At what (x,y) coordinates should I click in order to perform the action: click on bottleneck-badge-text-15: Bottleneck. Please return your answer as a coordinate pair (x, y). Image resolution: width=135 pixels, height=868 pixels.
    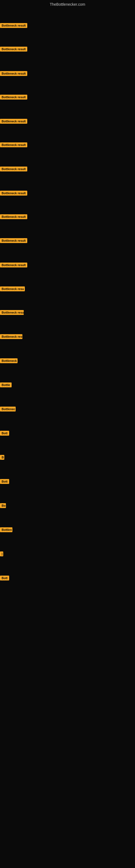
    Looking at the image, I should click on (9, 361).